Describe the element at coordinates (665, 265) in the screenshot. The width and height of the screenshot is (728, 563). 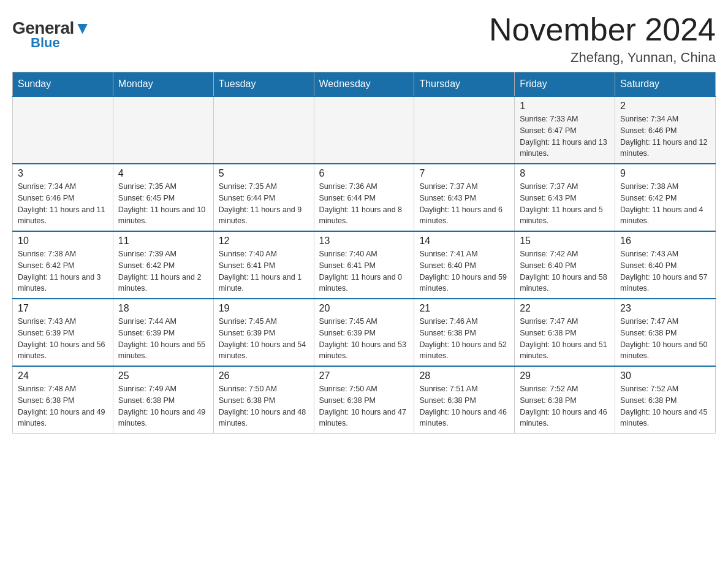
I see `calendar-cell: 16Sunrise: 7:43 AMSunset: 6:40 PMDayligh…` at that location.